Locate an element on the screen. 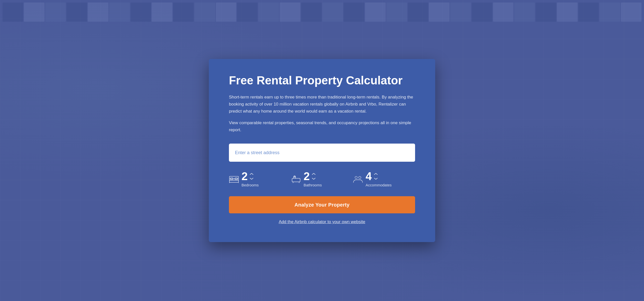  bedrooms-label: Bedrooms is located at coordinates (250, 185).